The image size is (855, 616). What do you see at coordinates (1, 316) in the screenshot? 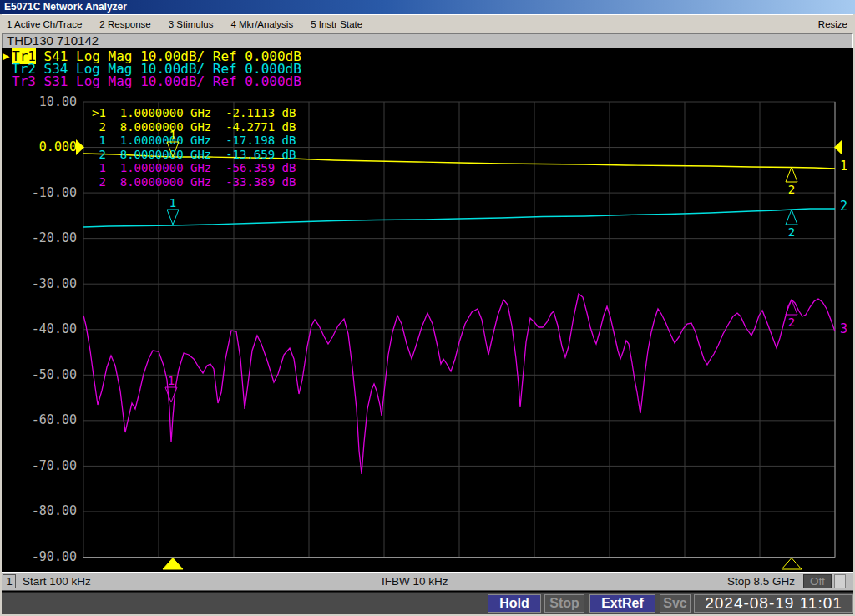
I see `window-frame-left` at bounding box center [1, 316].